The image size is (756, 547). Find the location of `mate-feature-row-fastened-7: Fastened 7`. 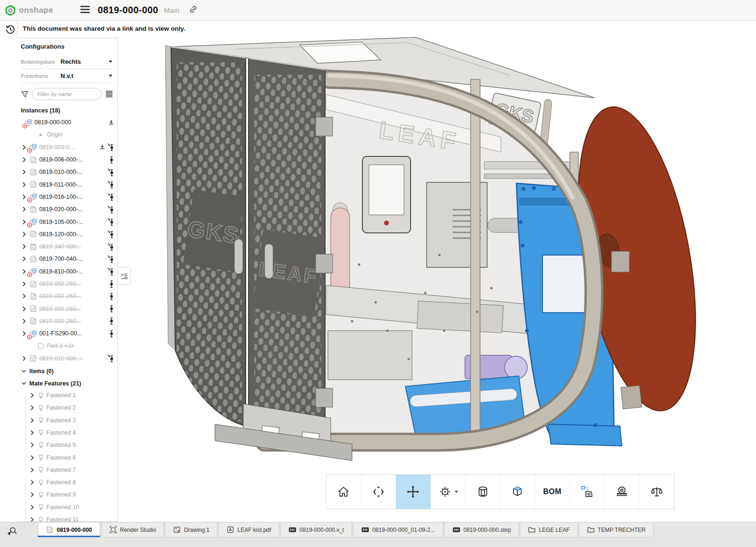

mate-feature-row-fastened-7: Fastened 7 is located at coordinates (72, 470).